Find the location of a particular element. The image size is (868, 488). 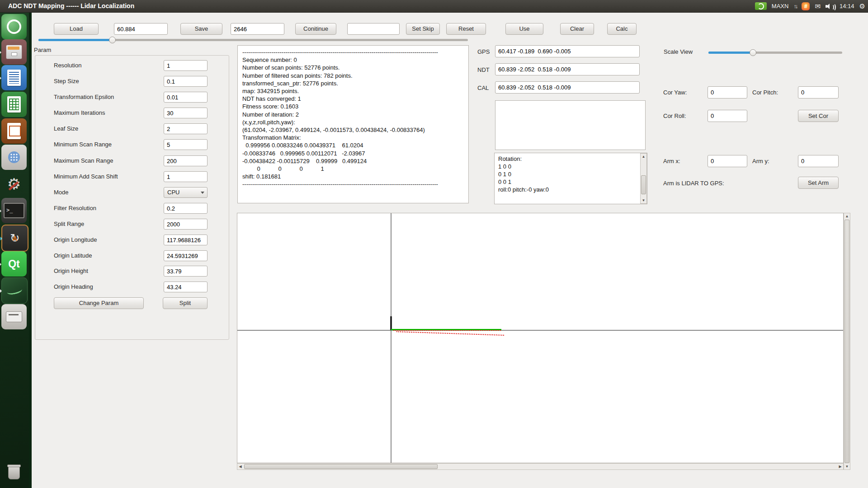

network-arrows-icon: ↑↓ is located at coordinates (795, 6).